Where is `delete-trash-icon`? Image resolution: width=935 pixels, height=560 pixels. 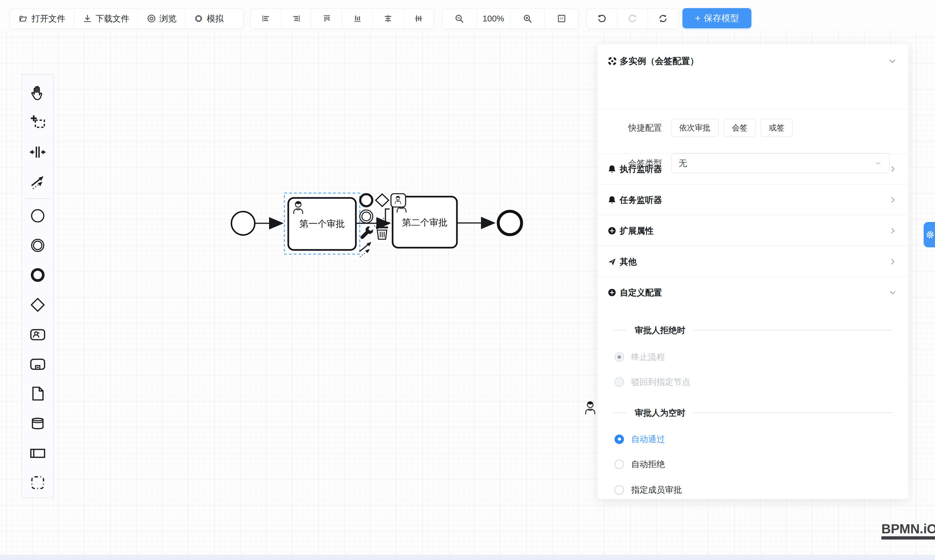
delete-trash-icon is located at coordinates (382, 232).